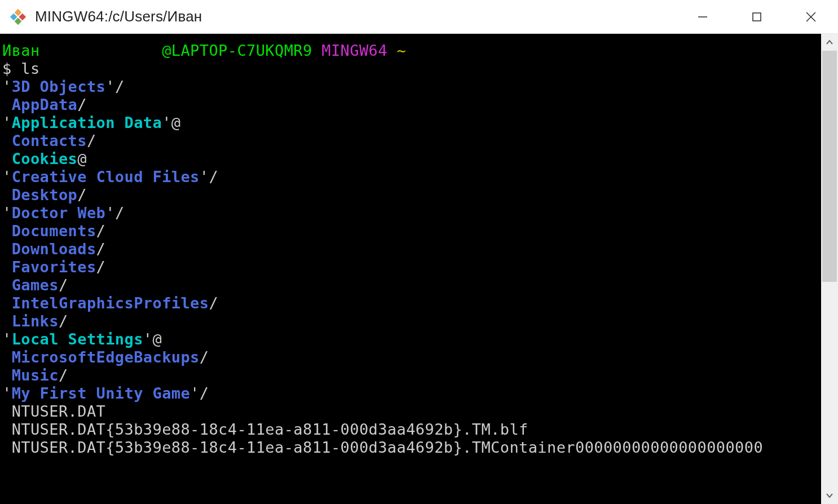  I want to click on ls-entry-name: Documents, so click(54, 231).